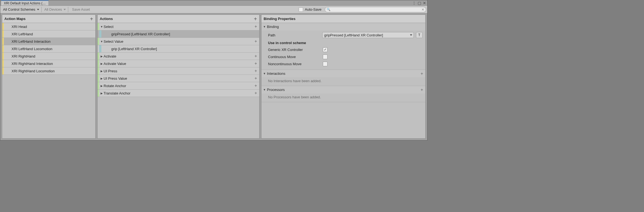 This screenshot has width=644, height=212. I want to click on action-row: Activate+, so click(178, 56).